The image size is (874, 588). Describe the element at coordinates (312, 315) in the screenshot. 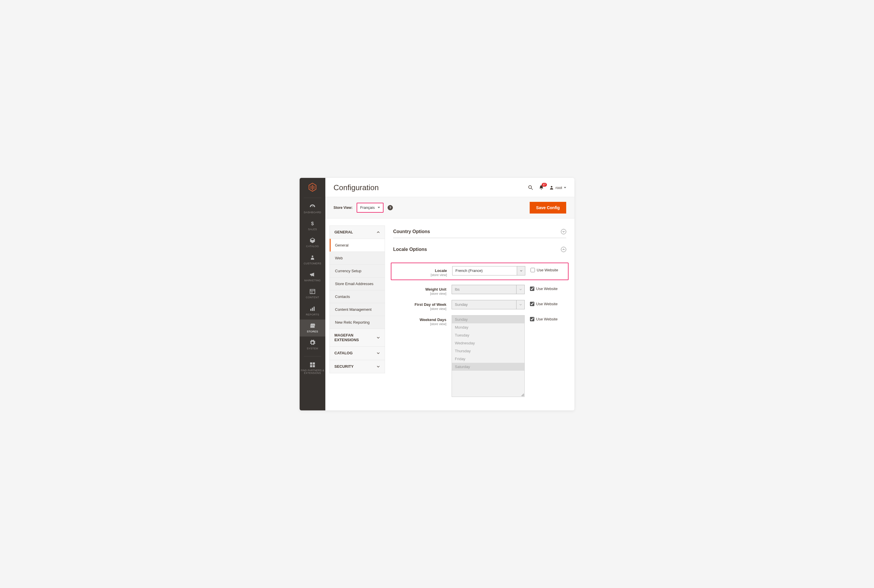

I see `nav-label: REPORTS` at that location.